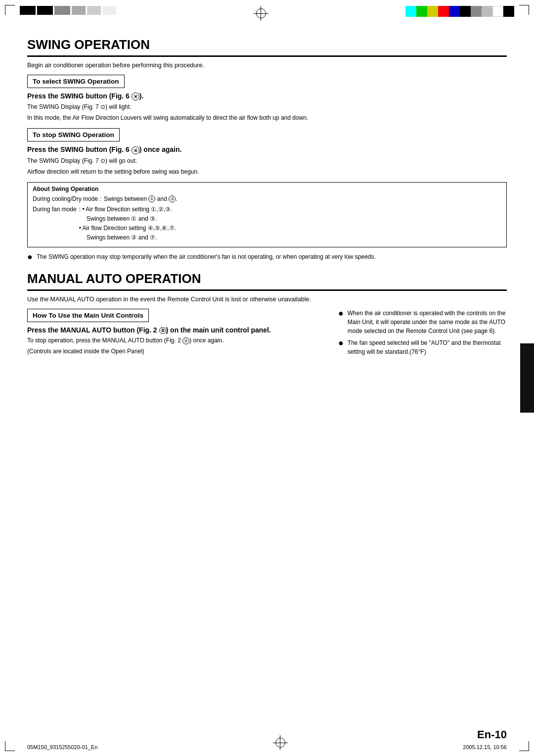 The width and height of the screenshot is (534, 756). I want to click on patch-red, so click(444, 11).